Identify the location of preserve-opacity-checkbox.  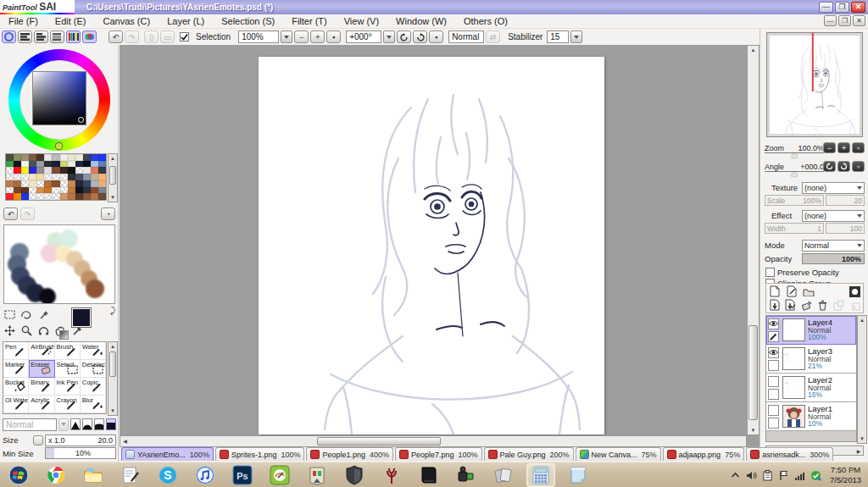
(770, 273).